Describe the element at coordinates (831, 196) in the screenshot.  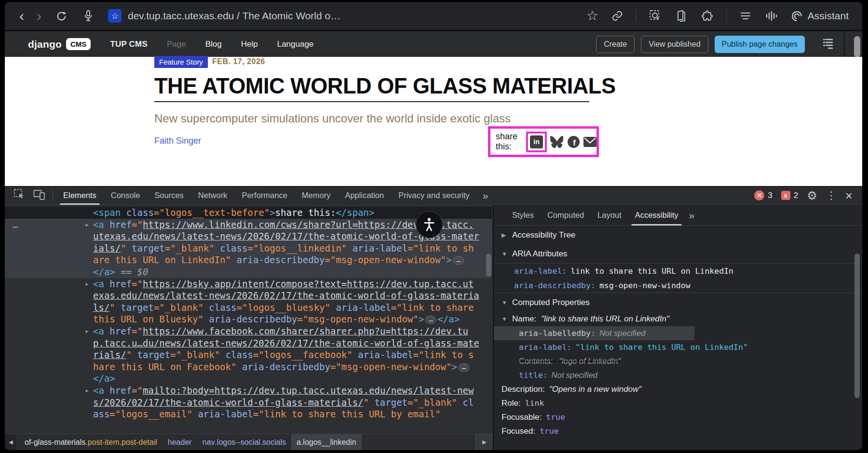
I see `devtools-kebab-menu-icon: ⋮` at that location.